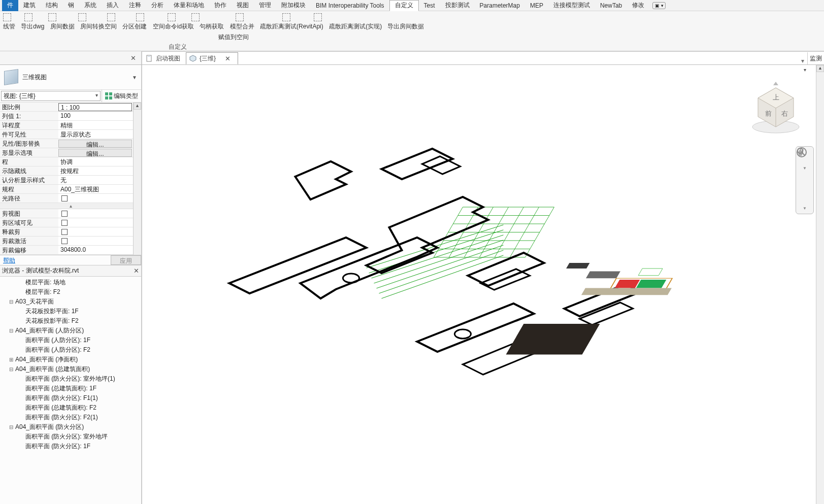 This screenshot has height=504, width=824. What do you see at coordinates (121, 96) in the screenshot?
I see `edit-type-button: 编辑类型` at bounding box center [121, 96].